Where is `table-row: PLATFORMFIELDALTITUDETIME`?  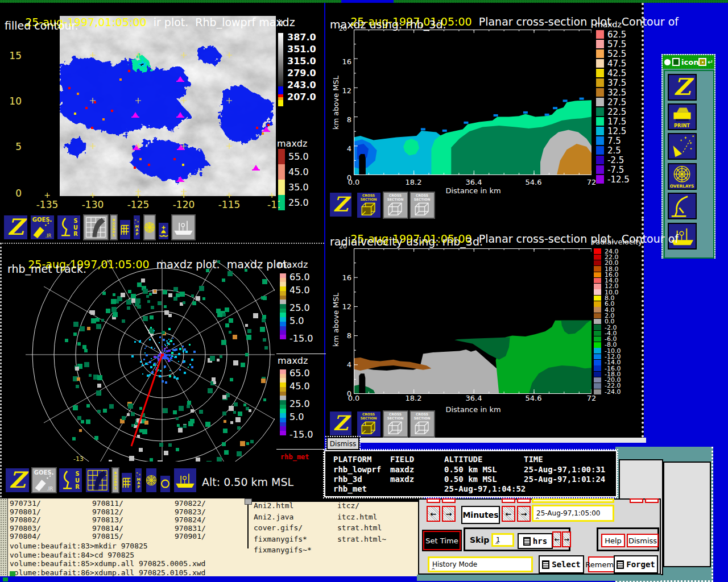
table-row: PLATFORMFIELDALTITUDETIME is located at coordinates (477, 459).